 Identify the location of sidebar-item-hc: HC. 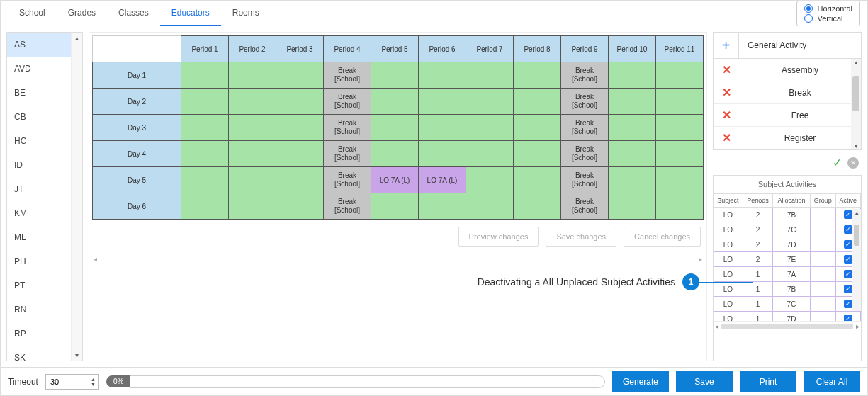
(39, 141).